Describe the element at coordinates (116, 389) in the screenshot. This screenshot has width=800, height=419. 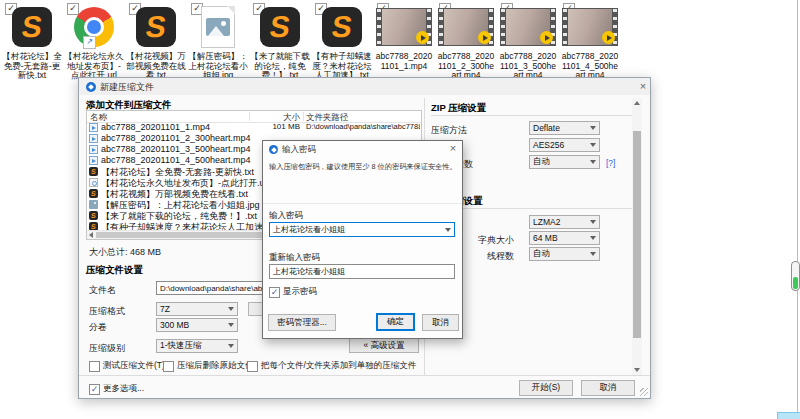
I see `more-options-checkbox: ✓更多选项...` at that location.